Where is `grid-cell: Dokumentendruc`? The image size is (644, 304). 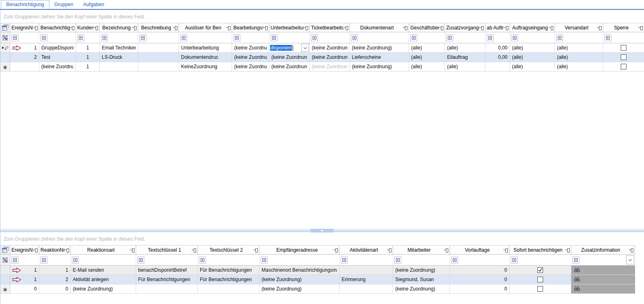
grid-cell: Dokumentendruc is located at coordinates (206, 57).